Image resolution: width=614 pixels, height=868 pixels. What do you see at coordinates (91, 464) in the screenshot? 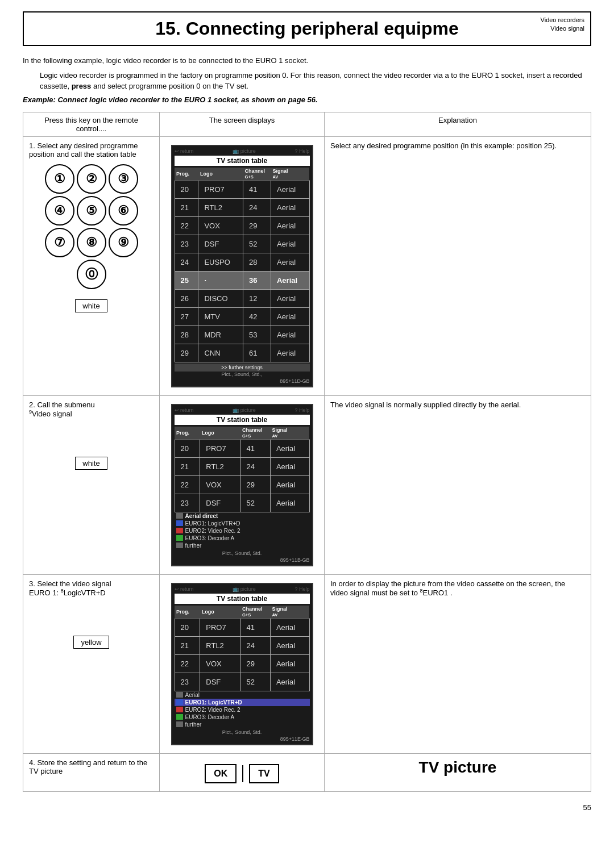
I see `step2-key-white: white` at bounding box center [91, 464].